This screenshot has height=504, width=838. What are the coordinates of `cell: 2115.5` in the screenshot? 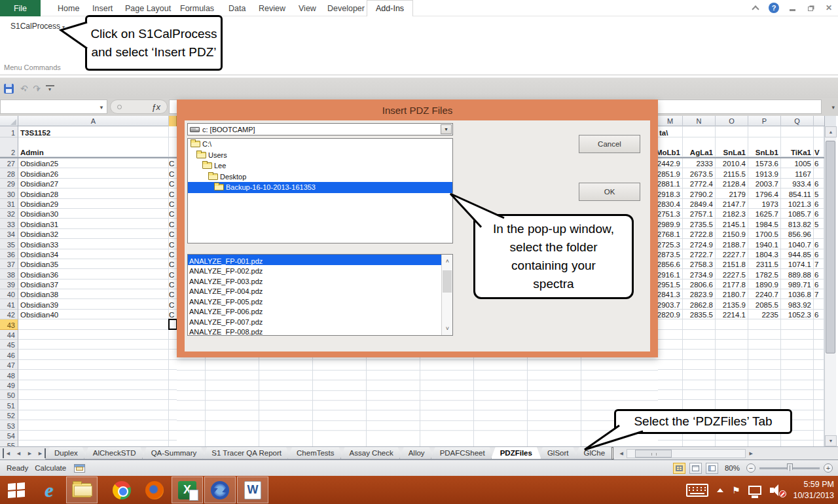 It's located at (732, 173).